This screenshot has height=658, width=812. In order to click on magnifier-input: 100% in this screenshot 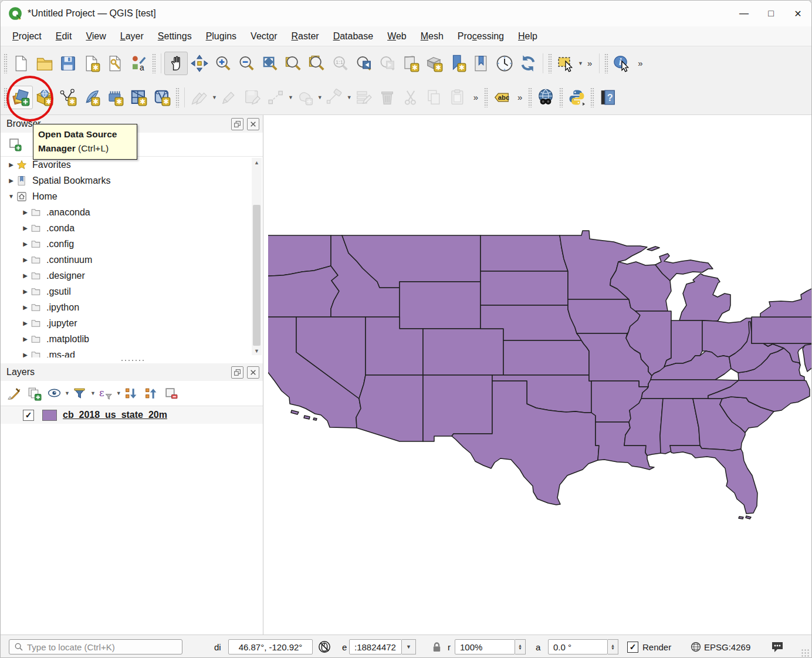, I will do `click(485, 647)`.